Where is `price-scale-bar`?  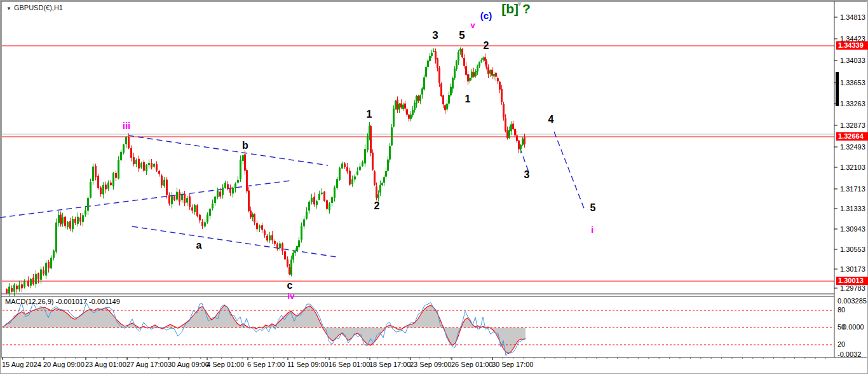 price-scale-bar is located at coordinates (837, 89).